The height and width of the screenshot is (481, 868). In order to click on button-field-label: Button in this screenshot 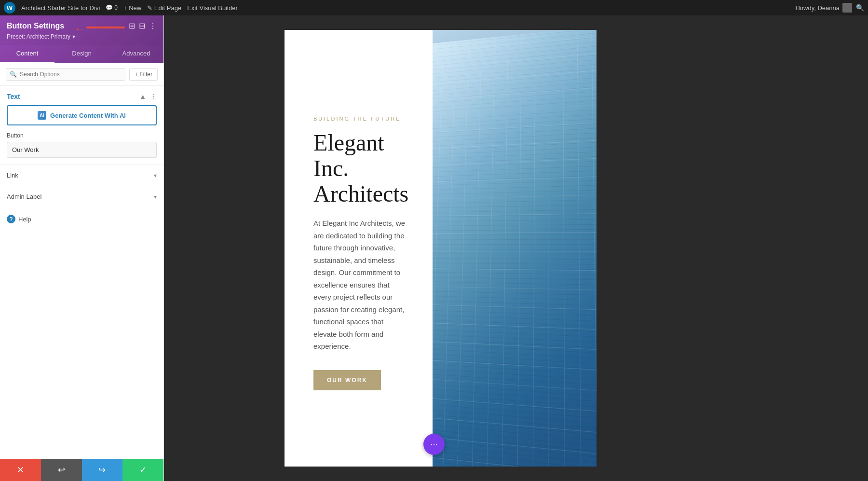, I will do `click(82, 136)`.